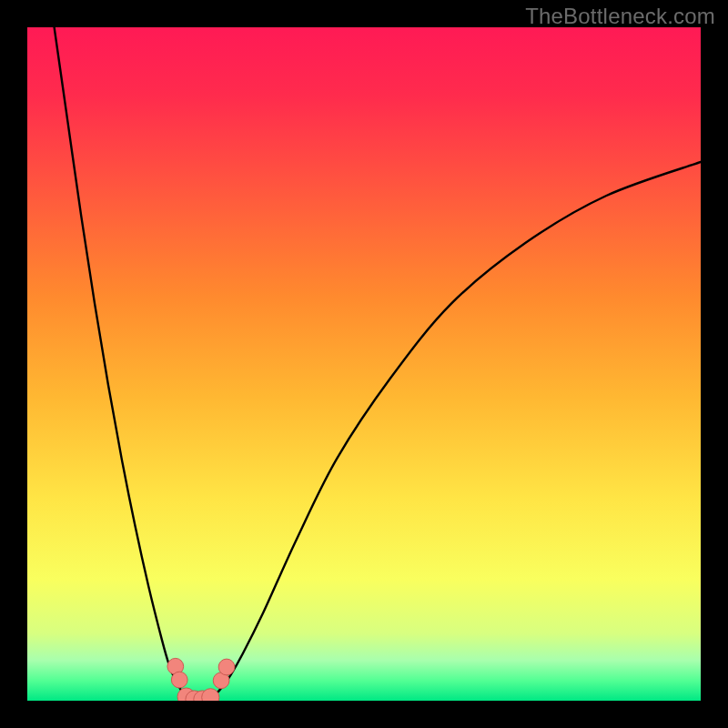 The width and height of the screenshot is (728, 728). What do you see at coordinates (621, 16) in the screenshot?
I see `watermark-text: TheBottleneck.com` at bounding box center [621, 16].